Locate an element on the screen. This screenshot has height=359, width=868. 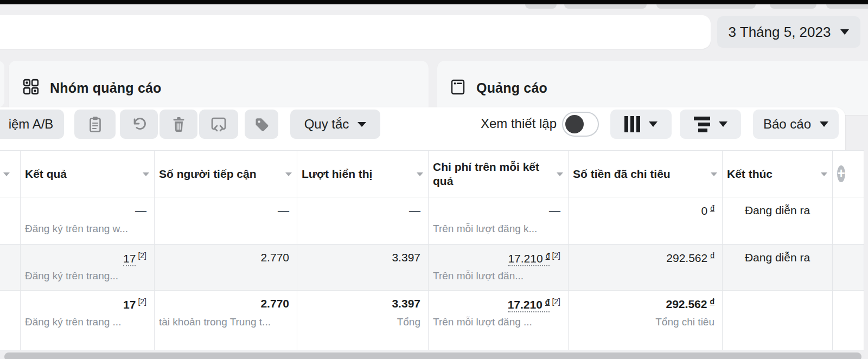
cost-total: 17.210đ[2] is located at coordinates (534, 304).